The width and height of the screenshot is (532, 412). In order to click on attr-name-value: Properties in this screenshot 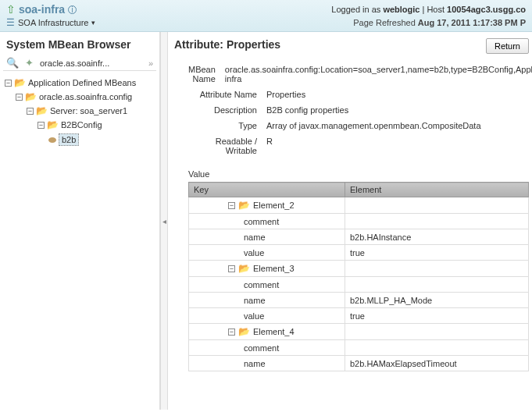, I will do `click(398, 94)`.